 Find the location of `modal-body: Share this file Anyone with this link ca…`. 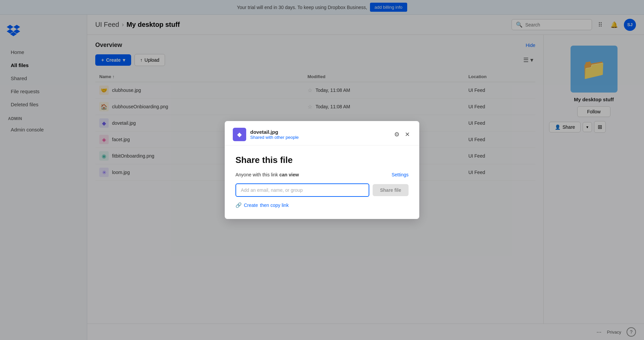

modal-body: Share this file Anyone with this link ca… is located at coordinates (322, 182).